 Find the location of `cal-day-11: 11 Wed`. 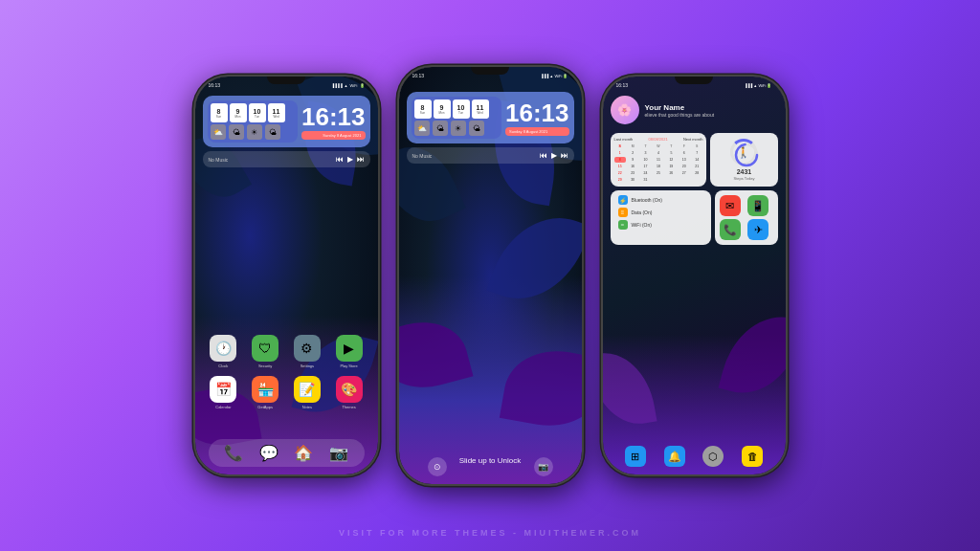

cal-day-11: 11 Wed is located at coordinates (277, 113).